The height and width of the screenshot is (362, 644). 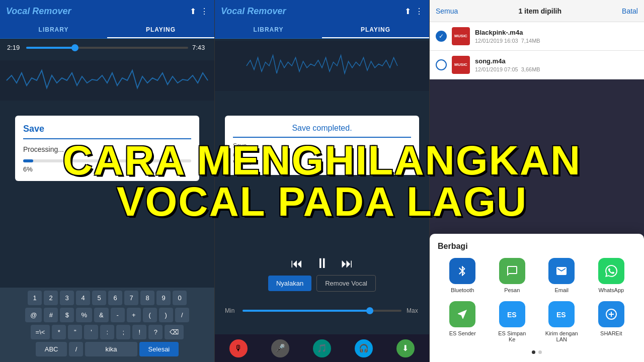 What do you see at coordinates (370, 311) in the screenshot?
I see `vol-thumb` at bounding box center [370, 311].